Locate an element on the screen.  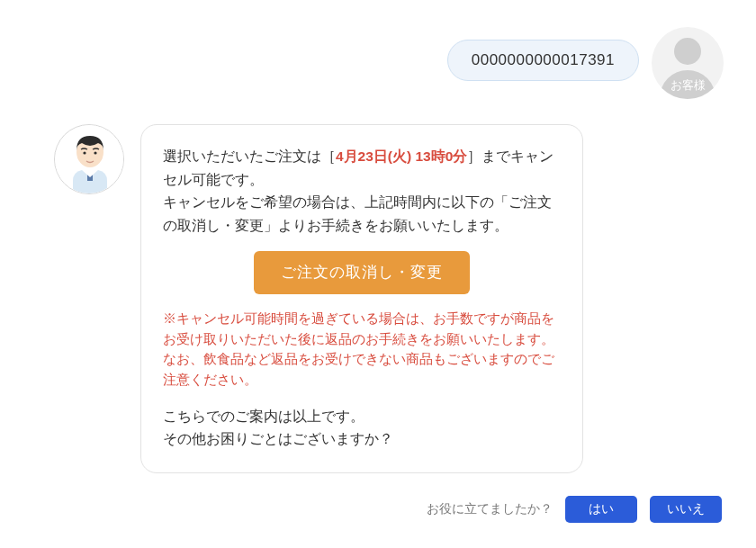
text-before-date: 選択いただいたご注文は［ is located at coordinates (249, 157).